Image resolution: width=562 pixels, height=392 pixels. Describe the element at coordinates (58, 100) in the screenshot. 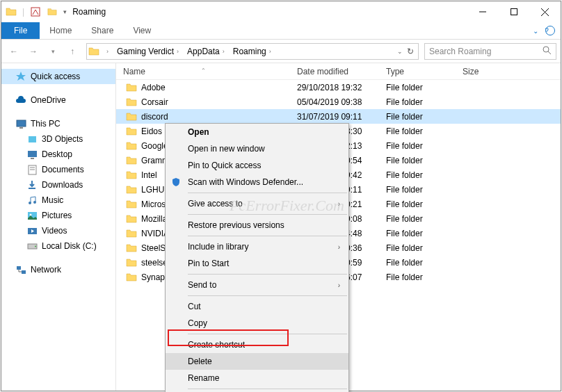

I see `sidebar-onedrive: OneDrive` at that location.